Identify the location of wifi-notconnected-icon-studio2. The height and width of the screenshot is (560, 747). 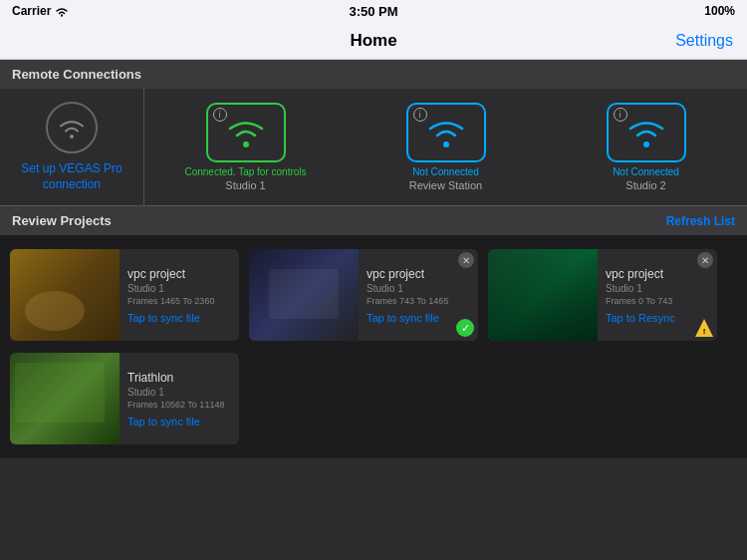
(646, 133).